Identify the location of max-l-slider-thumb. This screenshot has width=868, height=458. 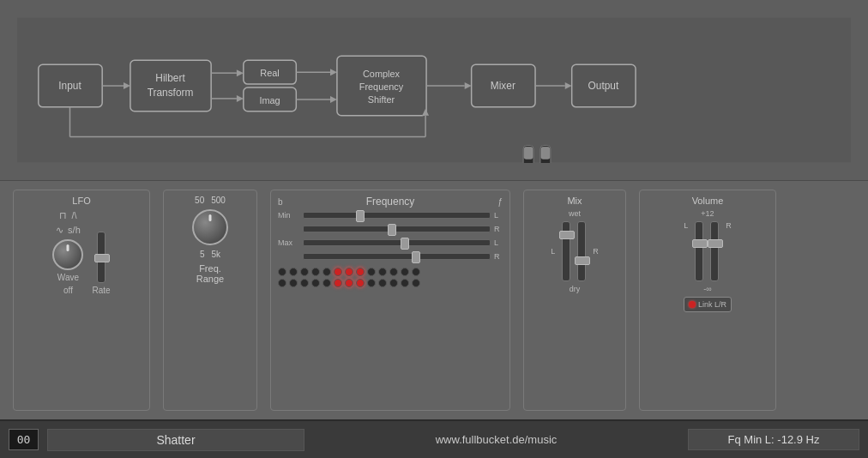
(405, 244).